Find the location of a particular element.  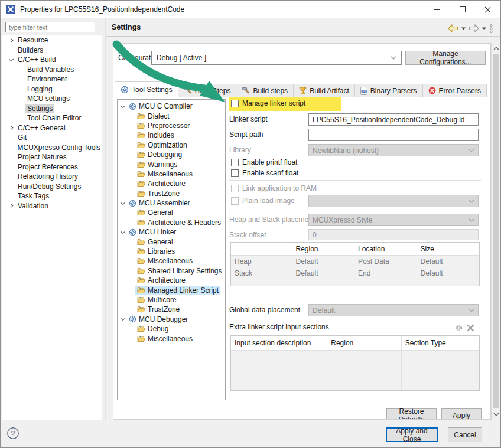

sidebar-item-git: Git is located at coordinates (52, 138).